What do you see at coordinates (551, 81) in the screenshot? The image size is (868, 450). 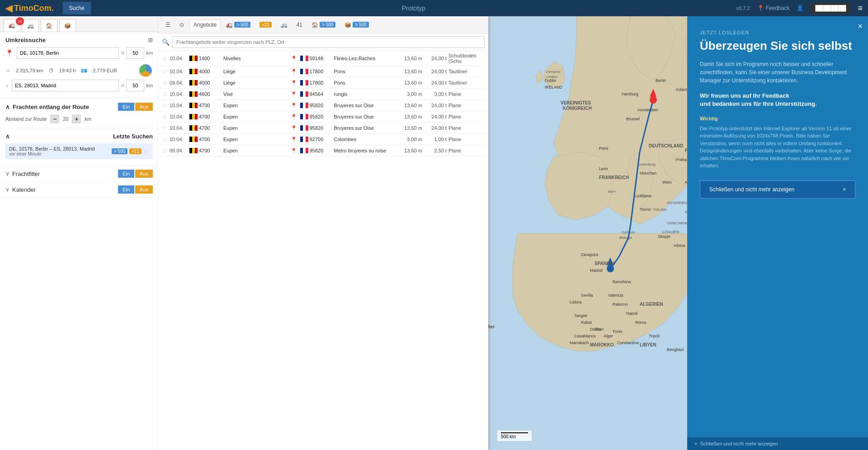 I see `svg-text: Dublin` at bounding box center [551, 81].